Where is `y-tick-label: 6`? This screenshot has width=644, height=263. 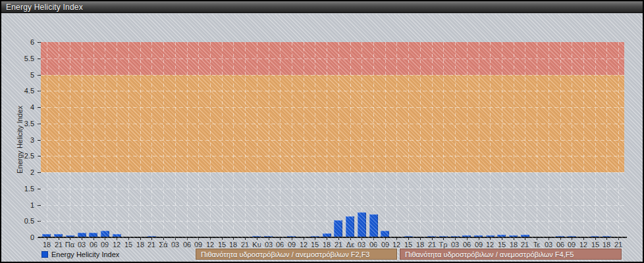
y-tick-label: 6 is located at coordinates (19, 42).